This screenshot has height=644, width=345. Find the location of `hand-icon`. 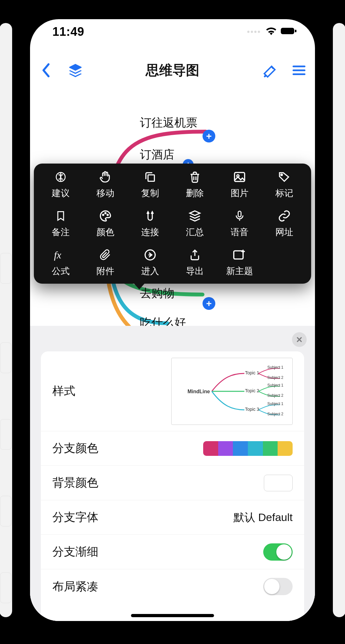

hand-icon is located at coordinates (105, 177).